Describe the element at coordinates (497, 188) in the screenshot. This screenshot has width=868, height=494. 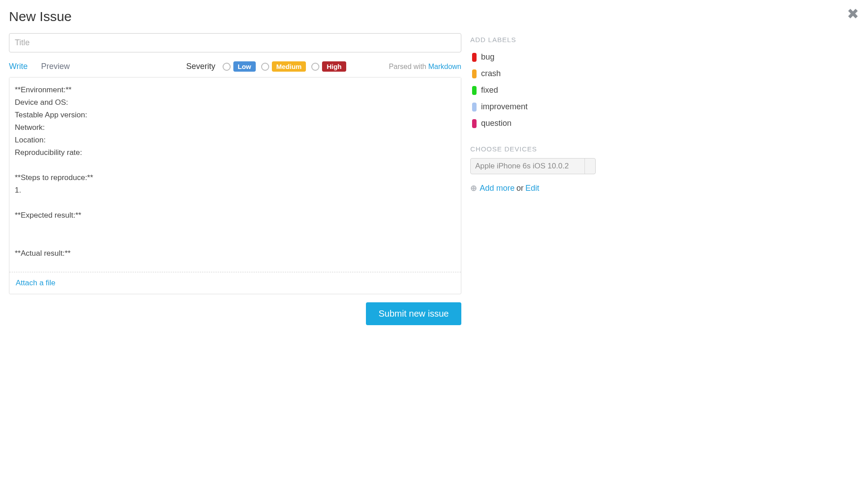
I see `add-more-link: Add more` at that location.